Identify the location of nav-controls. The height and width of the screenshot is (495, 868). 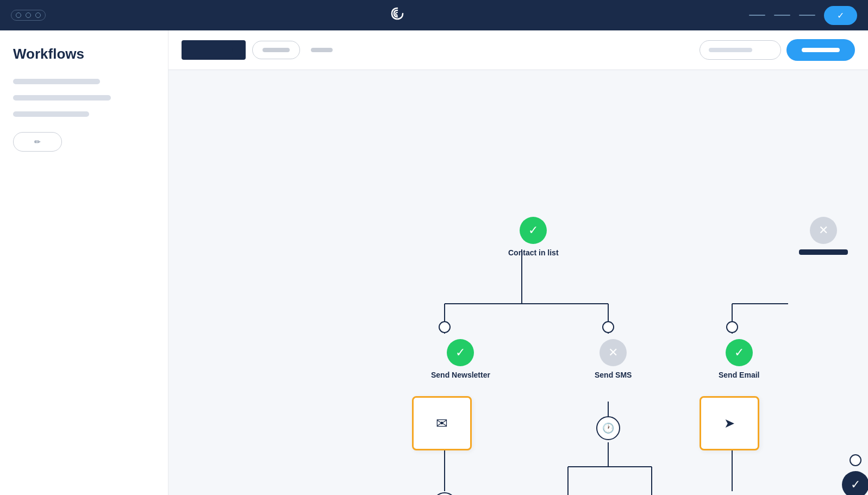
(28, 15).